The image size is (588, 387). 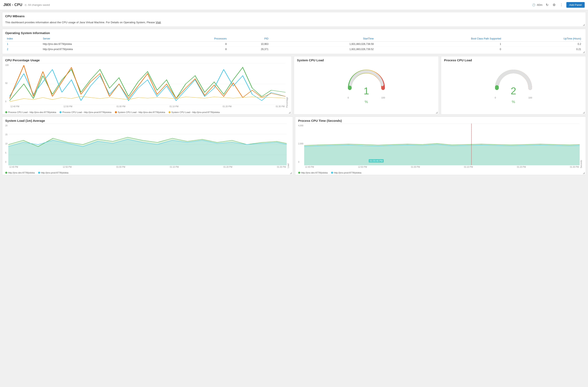 What do you see at coordinates (61, 112) in the screenshot?
I see `legend-dot-cyan` at bounding box center [61, 112].